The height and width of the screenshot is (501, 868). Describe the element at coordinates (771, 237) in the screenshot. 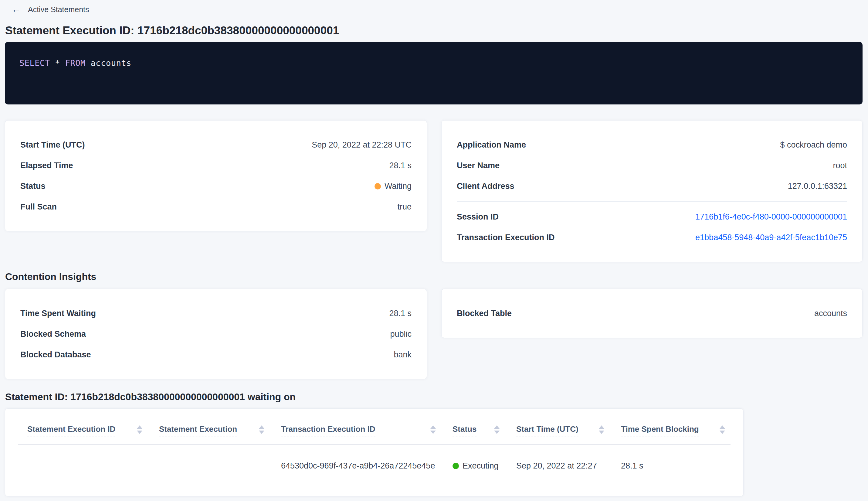

I see `transaction-execution-id-link: e1bba458-5948-40a9-a42f-5feac1b10e75` at that location.